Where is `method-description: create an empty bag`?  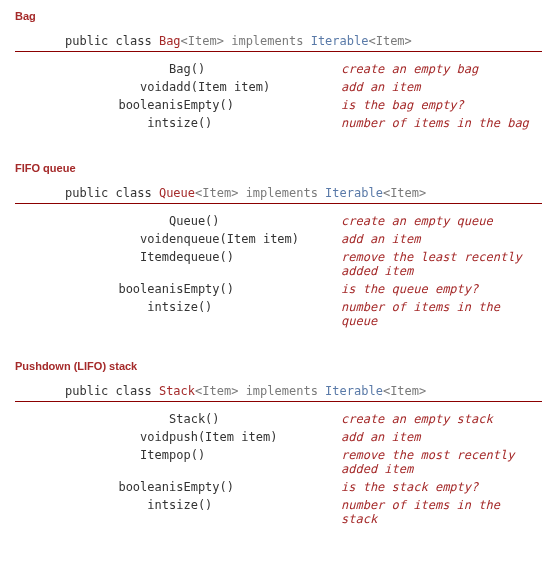 method-description: create an empty bag is located at coordinates (435, 69).